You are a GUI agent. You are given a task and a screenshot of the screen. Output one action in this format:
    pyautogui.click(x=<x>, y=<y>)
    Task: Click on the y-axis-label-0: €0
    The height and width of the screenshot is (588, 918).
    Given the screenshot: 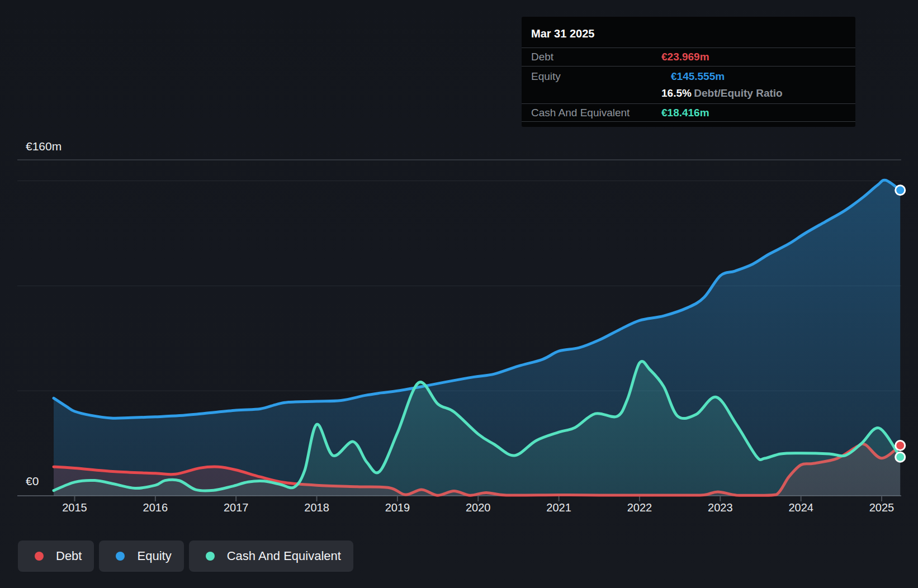 What is the action you would take?
    pyautogui.click(x=32, y=481)
    